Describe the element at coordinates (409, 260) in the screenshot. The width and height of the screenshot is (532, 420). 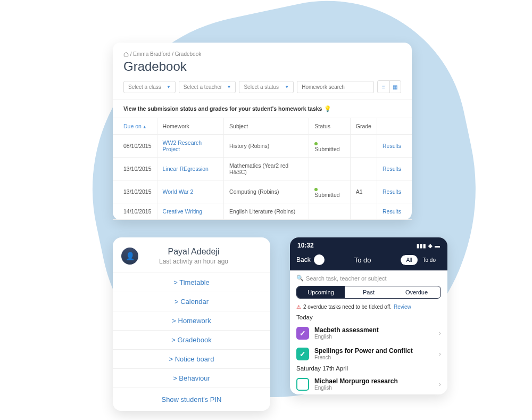
I see `toggle-all: All` at that location.